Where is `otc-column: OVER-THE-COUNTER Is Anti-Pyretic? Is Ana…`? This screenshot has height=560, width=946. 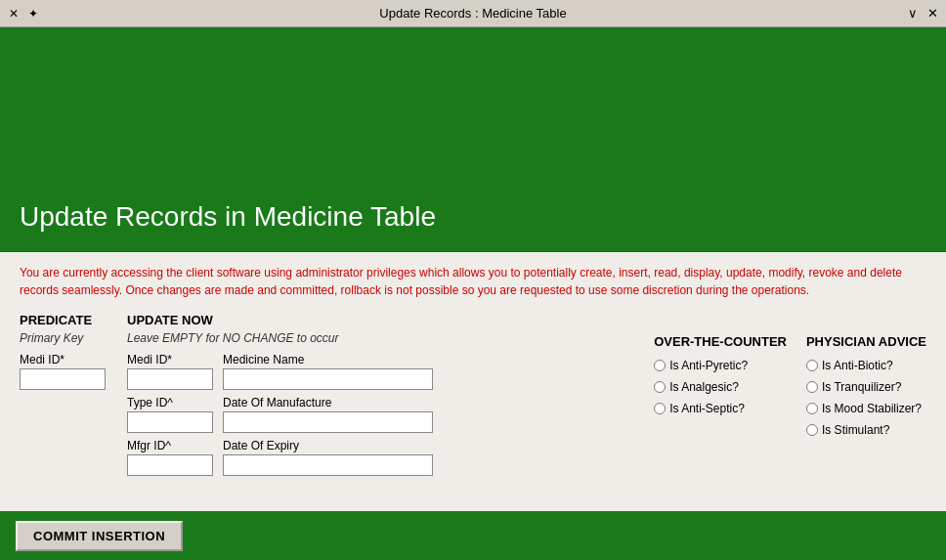 otc-column: OVER-THE-COUNTER Is Anti-Pyretic? Is Ana… is located at coordinates (720, 405).